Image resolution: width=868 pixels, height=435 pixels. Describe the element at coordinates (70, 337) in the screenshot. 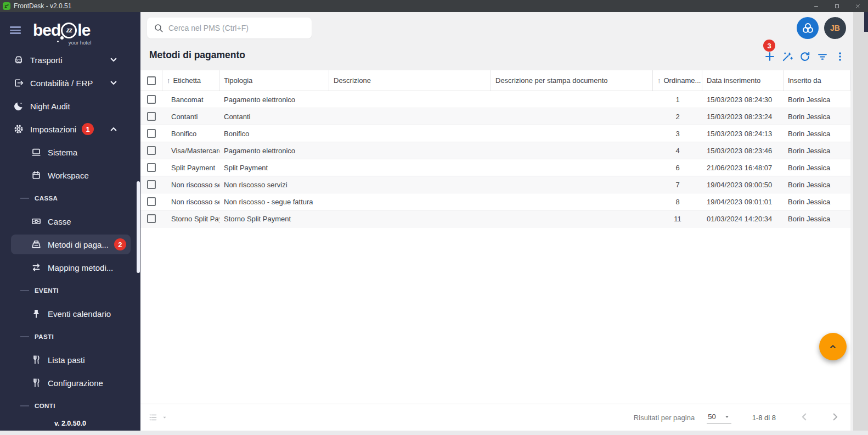

I see `sidebar-section-pasti: PASTI` at that location.